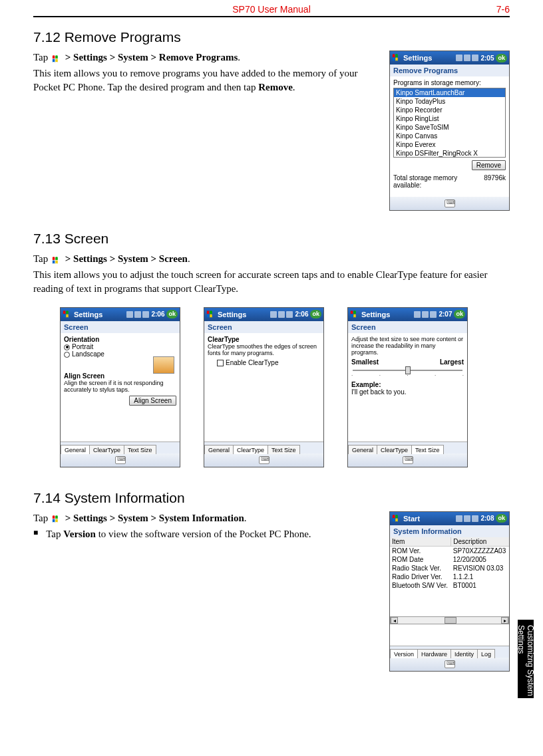 The width and height of the screenshot is (543, 756). I want to click on programs-label: Programs in storage memory:, so click(450, 82).